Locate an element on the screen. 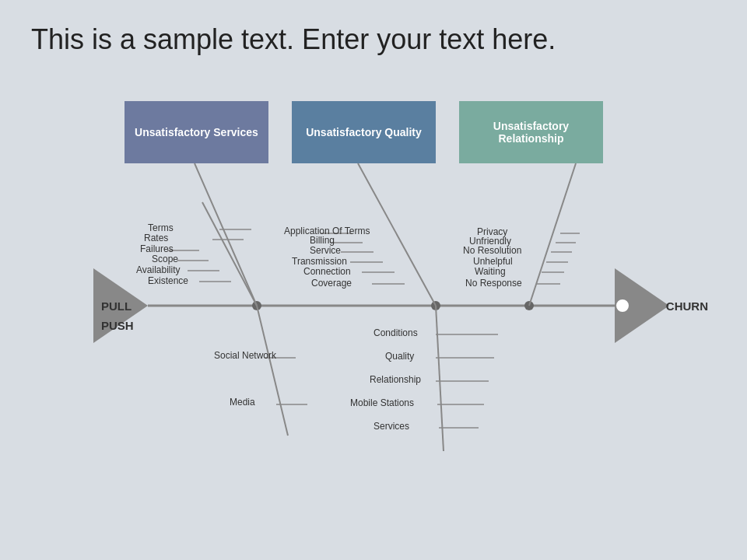  quality-box: Unsatisfactory Quality is located at coordinates (364, 132).